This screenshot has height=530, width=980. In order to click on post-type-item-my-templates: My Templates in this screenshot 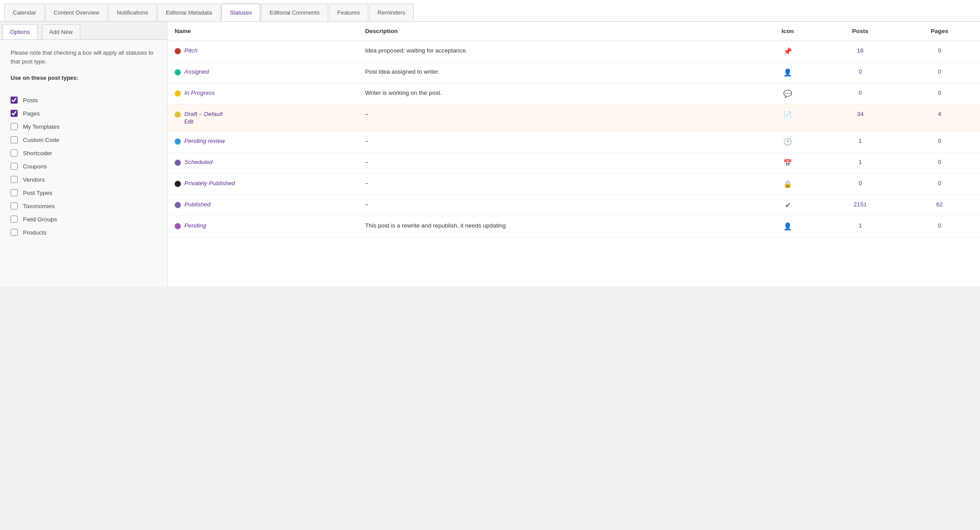, I will do `click(84, 127)`.